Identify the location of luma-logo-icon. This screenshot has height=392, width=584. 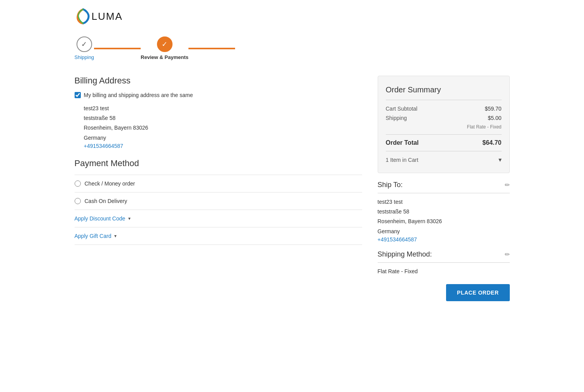
(83, 16).